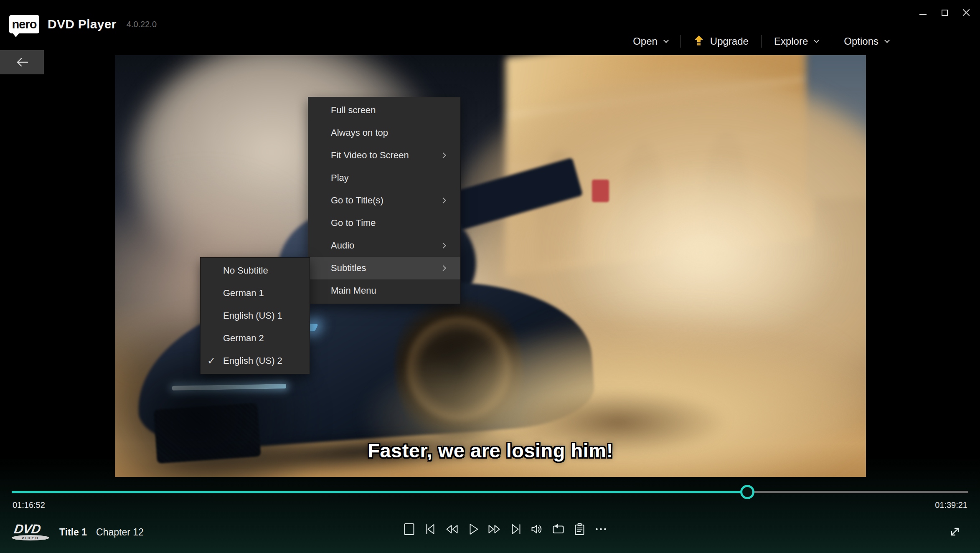  What do you see at coordinates (559, 529) in the screenshot?
I see `repeat-button` at bounding box center [559, 529].